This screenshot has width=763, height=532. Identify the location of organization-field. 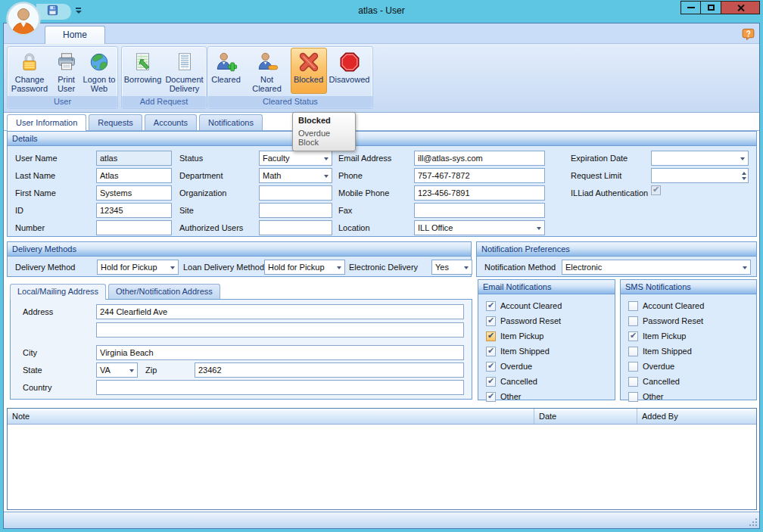
(295, 193).